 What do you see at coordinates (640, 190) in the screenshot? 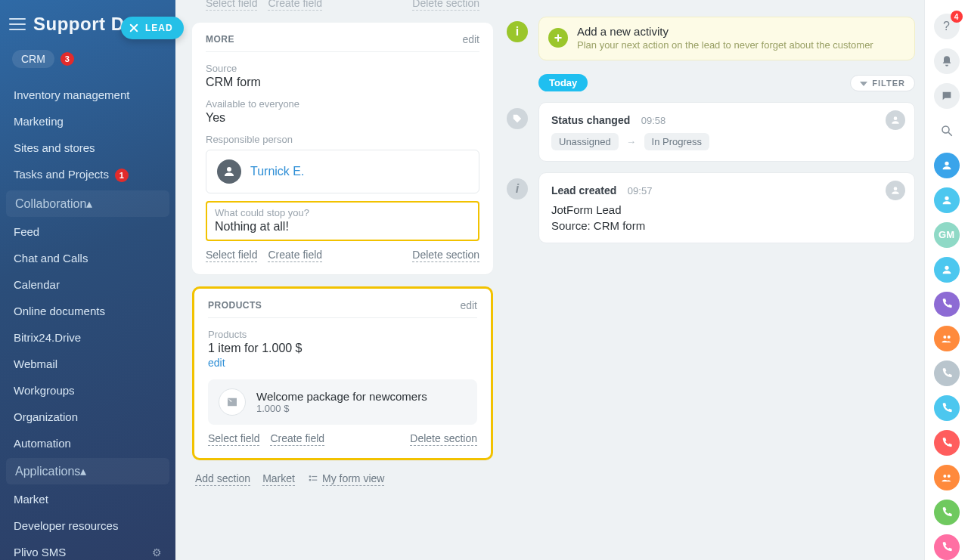
I see `created-time: 09:57` at bounding box center [640, 190].